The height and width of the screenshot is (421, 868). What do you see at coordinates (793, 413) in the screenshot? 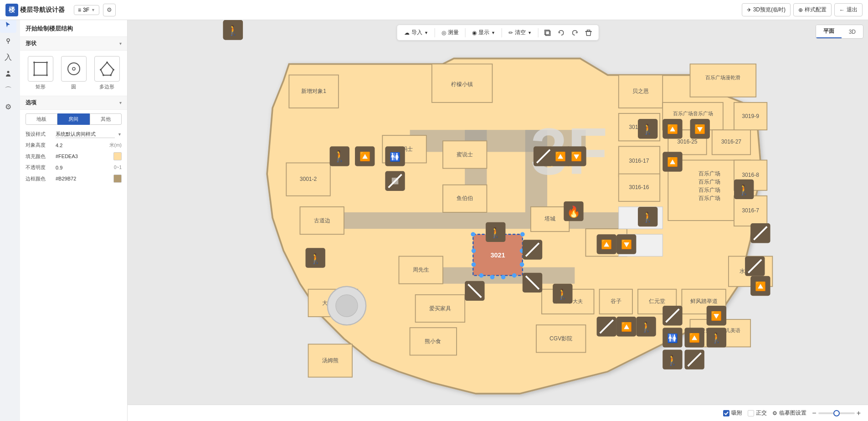
I see `capture-settings-label: 临摹图设置` at bounding box center [793, 413].